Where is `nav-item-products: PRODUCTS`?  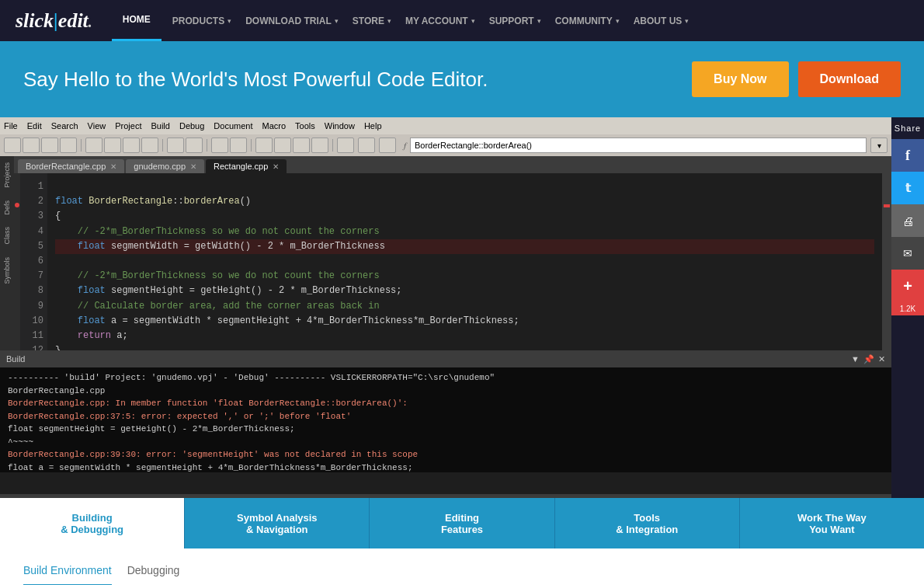
nav-item-products: PRODUCTS is located at coordinates (199, 20).